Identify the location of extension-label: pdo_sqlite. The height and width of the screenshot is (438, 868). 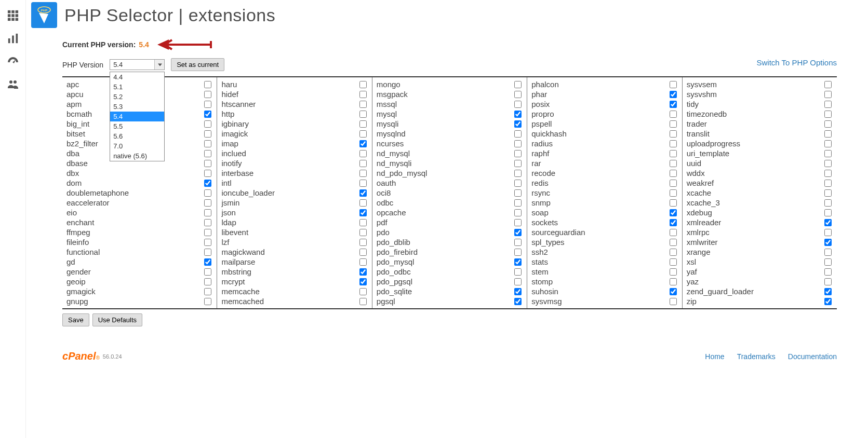
(394, 292).